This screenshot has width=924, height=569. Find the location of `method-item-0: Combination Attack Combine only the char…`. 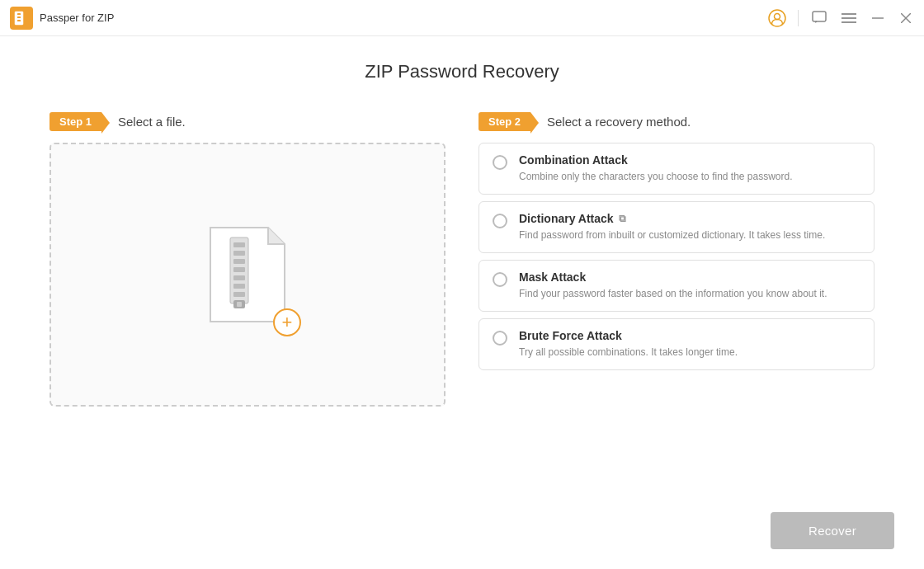

method-item-0: Combination Attack Combine only the char… is located at coordinates (676, 168).